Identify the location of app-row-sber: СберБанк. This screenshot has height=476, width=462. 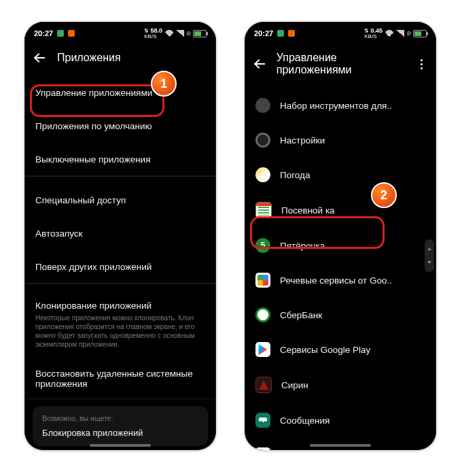
(340, 316).